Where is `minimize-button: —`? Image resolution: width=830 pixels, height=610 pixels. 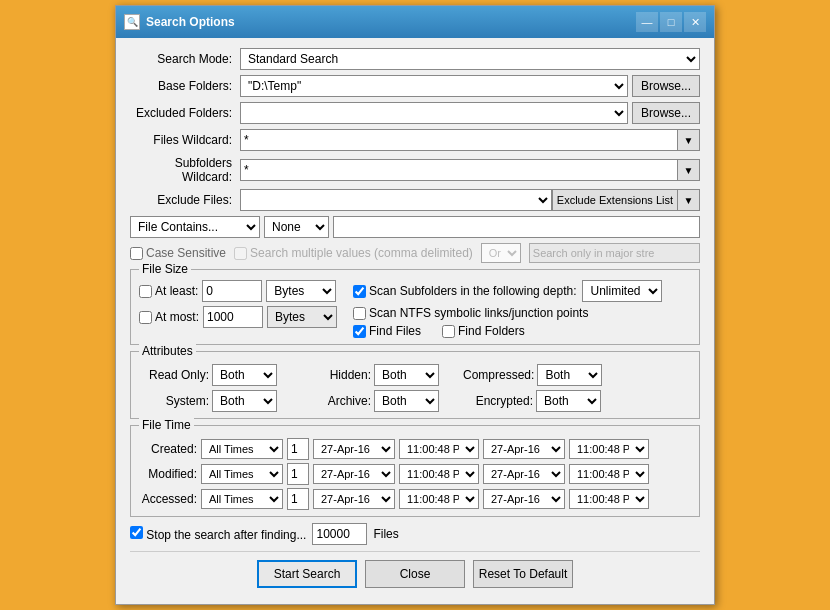 minimize-button: — is located at coordinates (647, 22).